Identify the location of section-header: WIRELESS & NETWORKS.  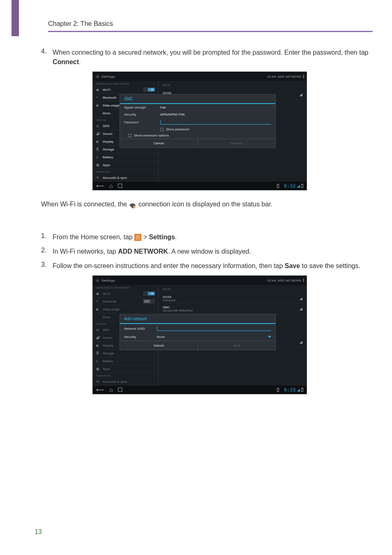
(126, 287).